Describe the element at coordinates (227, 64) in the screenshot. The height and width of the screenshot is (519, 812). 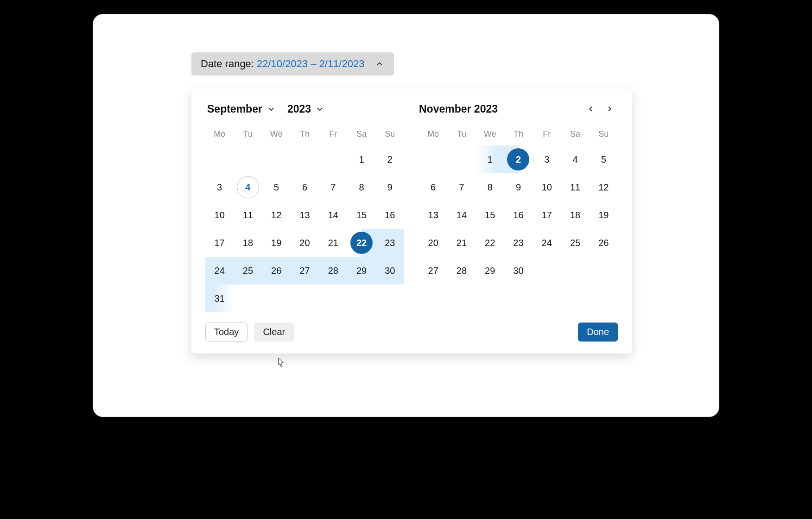
I see `trigger-label: Date range:` at that location.